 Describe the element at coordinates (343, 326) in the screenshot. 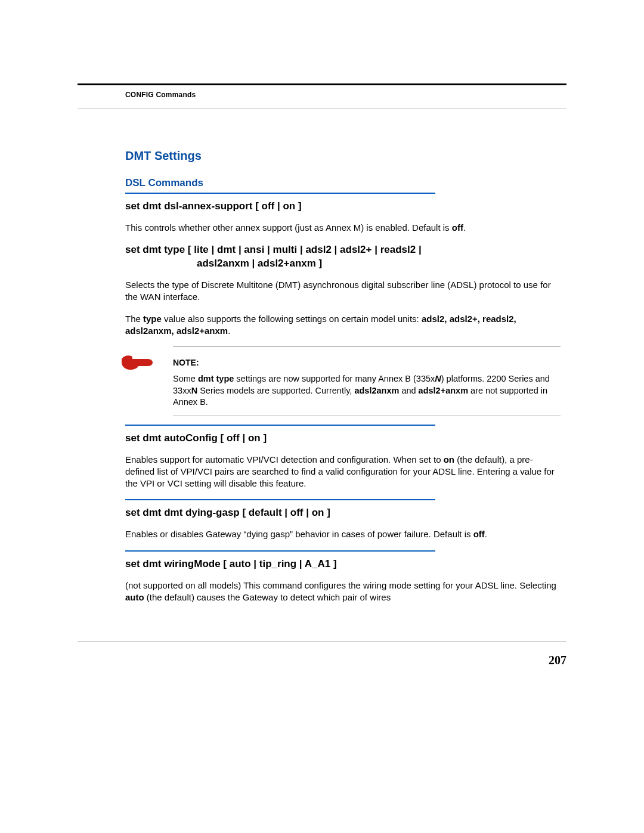

I see `command-description: The type value also supports the followi…` at that location.